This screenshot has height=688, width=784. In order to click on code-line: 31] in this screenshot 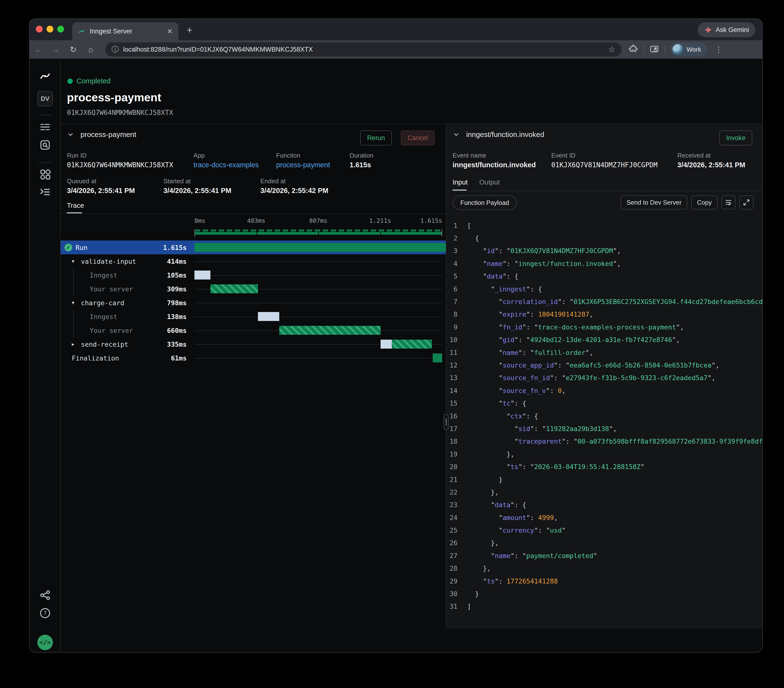, I will do `click(604, 607)`.